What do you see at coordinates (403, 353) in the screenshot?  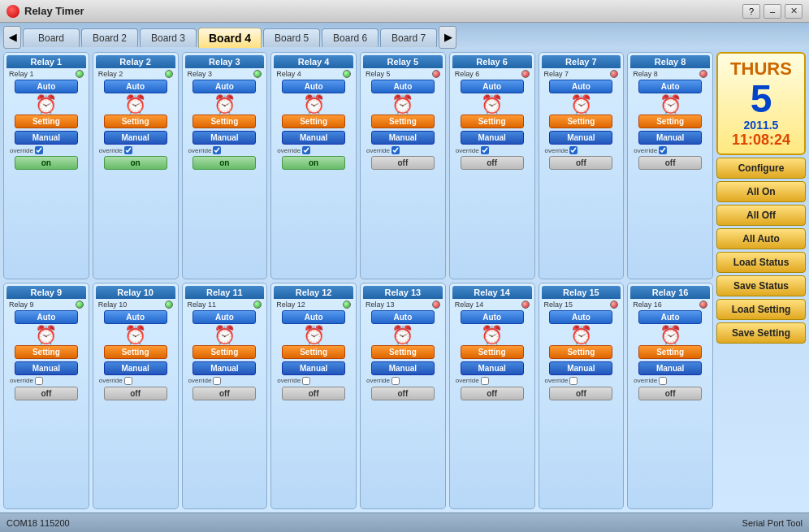 I see `relay-setting-btn-13: Setting` at bounding box center [403, 353].